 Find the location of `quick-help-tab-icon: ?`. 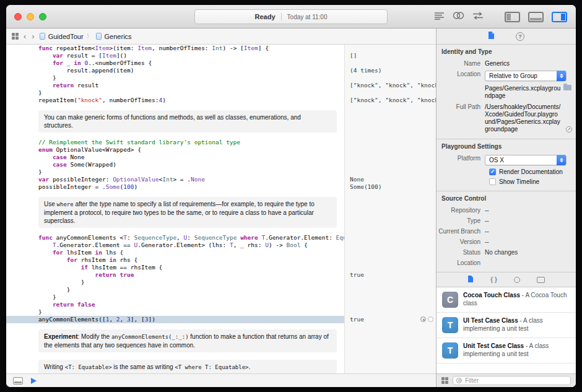

quick-help-tab-icon: ? is located at coordinates (520, 37).